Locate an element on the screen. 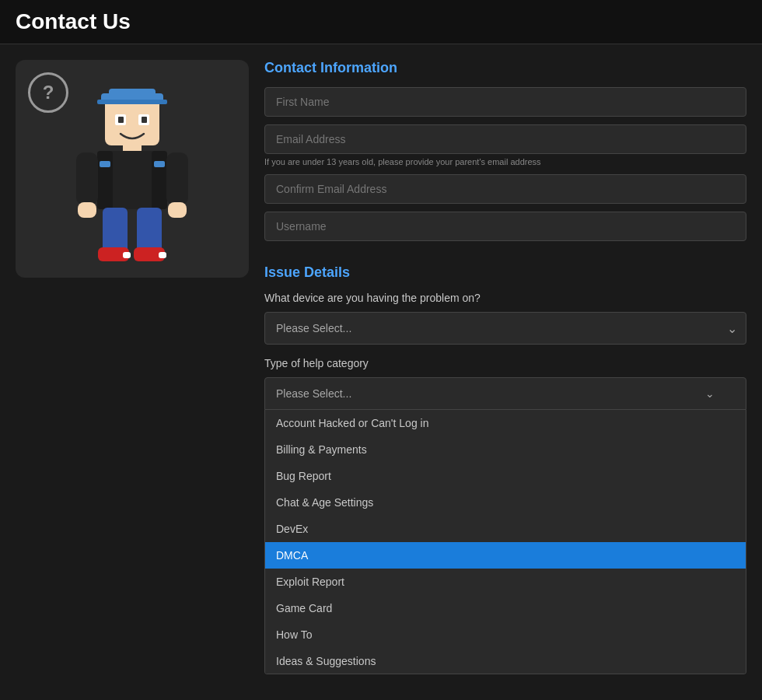  issue-details-title: Issue Details is located at coordinates (505, 272).